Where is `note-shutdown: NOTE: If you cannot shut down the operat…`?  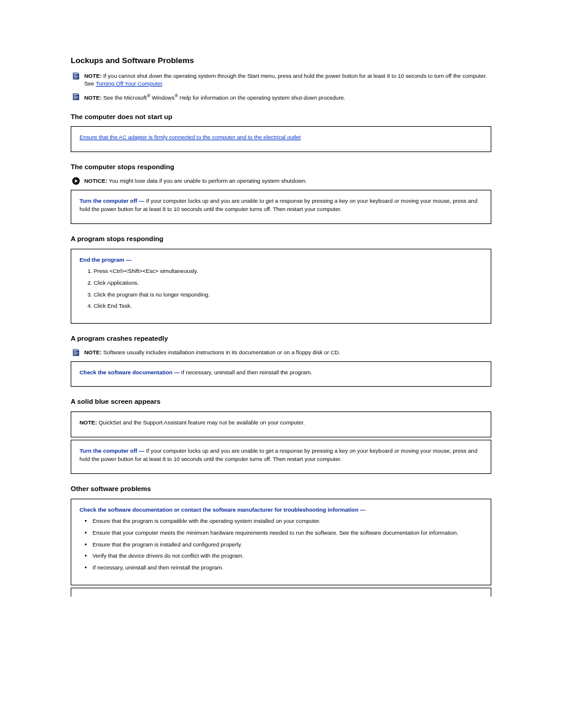
note-shutdown: NOTE: If you cannot shut down the operat… is located at coordinates (281, 80).